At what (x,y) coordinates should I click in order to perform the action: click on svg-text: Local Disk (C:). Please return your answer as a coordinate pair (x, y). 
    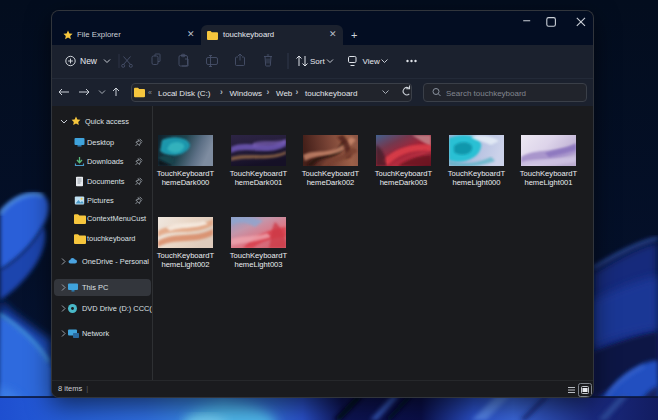
    Looking at the image, I should click on (184, 94).